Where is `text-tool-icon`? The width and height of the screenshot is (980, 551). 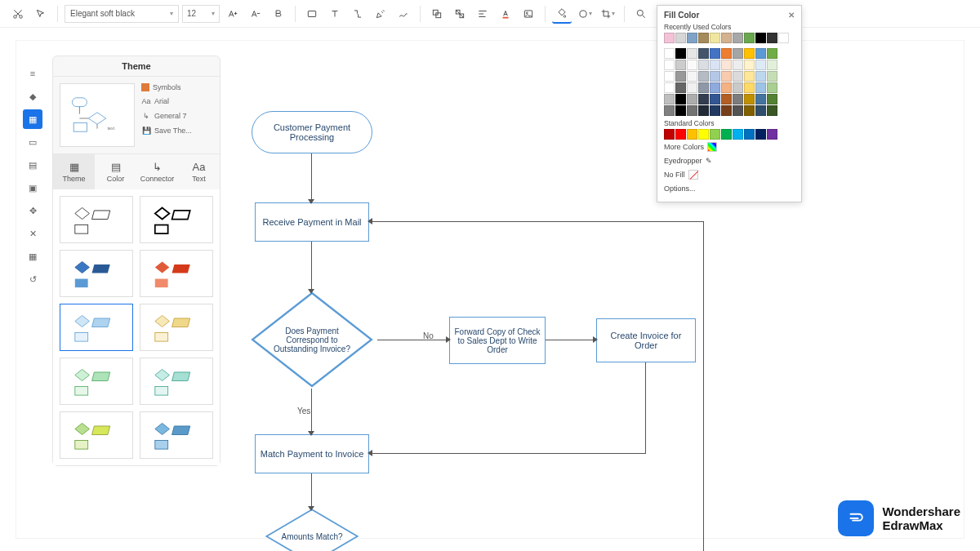
text-tool-icon is located at coordinates (335, 14).